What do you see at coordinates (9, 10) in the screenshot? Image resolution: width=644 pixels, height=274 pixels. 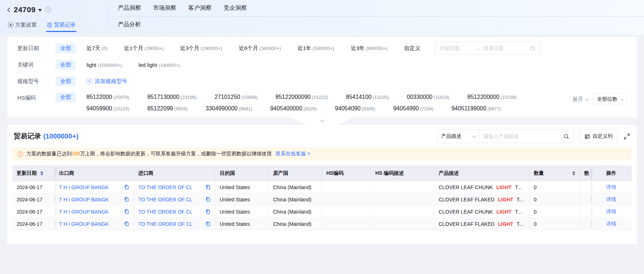 I see `back-icon` at bounding box center [9, 10].